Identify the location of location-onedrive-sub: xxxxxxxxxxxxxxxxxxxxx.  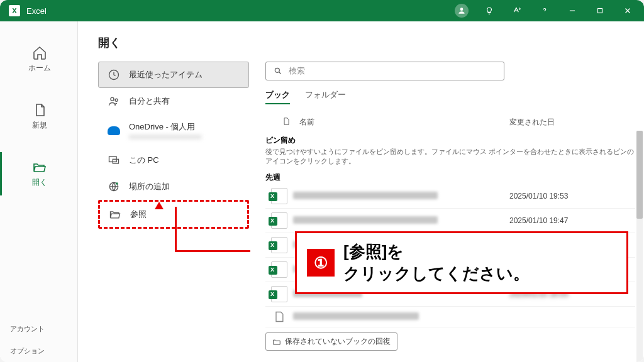
(165, 136).